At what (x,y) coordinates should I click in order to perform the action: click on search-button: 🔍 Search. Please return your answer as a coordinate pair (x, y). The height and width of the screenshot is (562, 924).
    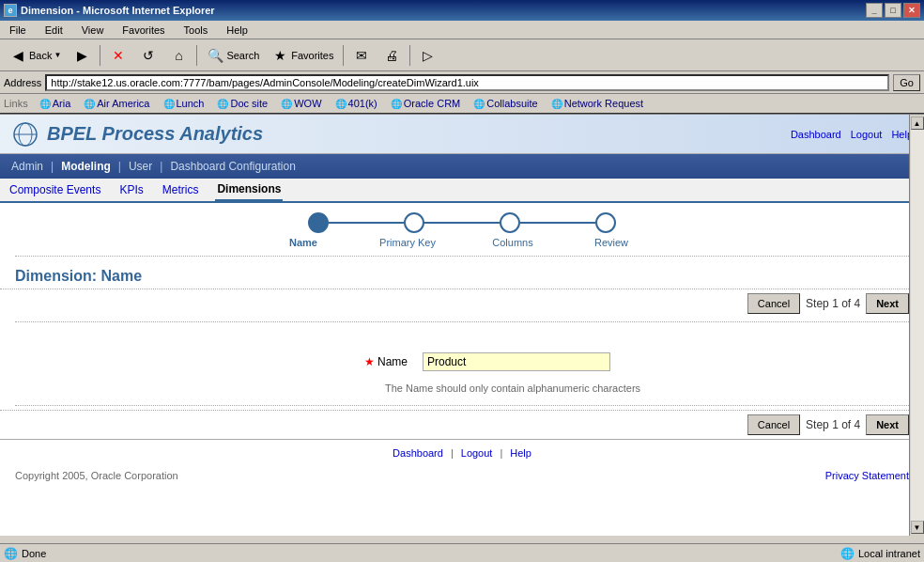
    Looking at the image, I should click on (233, 55).